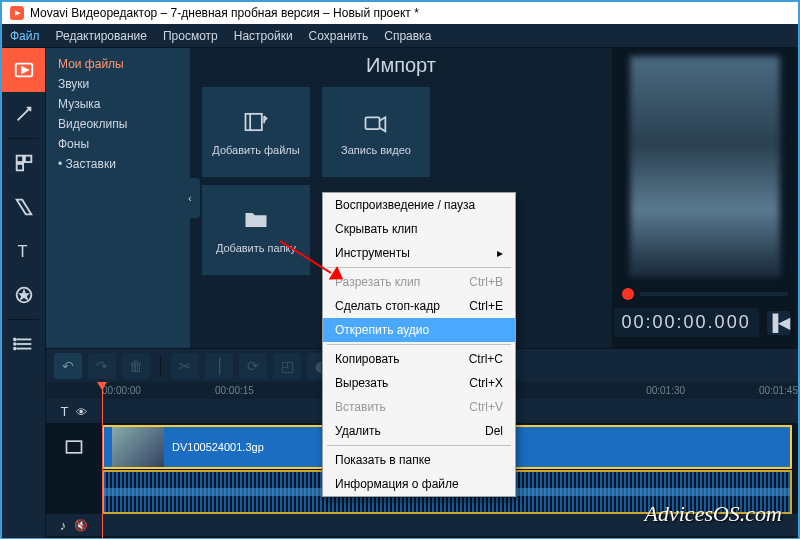  I want to click on sidebar-stickers-icon, so click(24, 295).